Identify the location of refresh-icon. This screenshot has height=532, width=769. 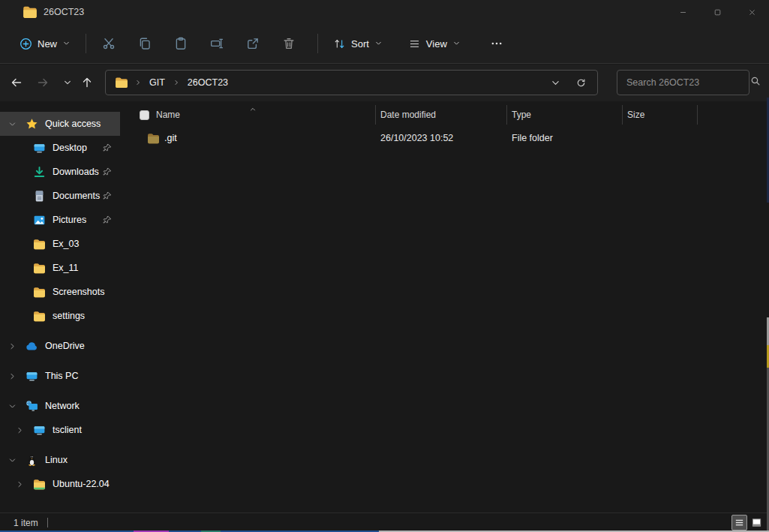
(581, 83).